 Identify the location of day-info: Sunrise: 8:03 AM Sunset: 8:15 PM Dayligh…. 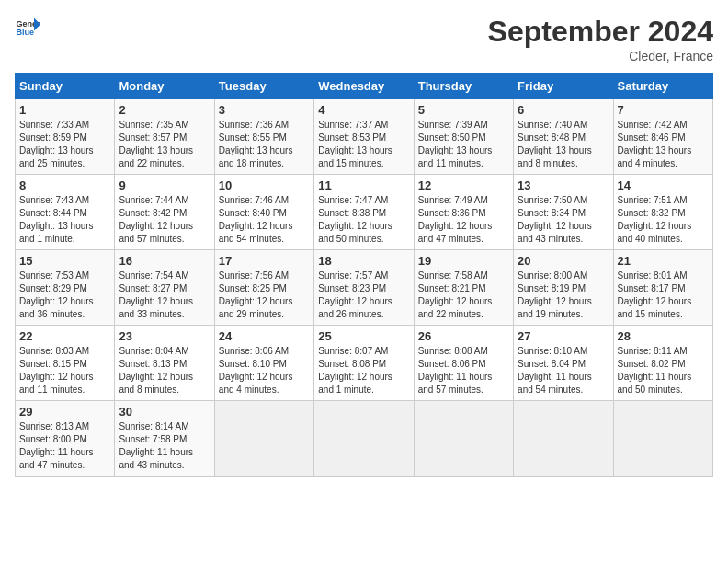
(64, 371).